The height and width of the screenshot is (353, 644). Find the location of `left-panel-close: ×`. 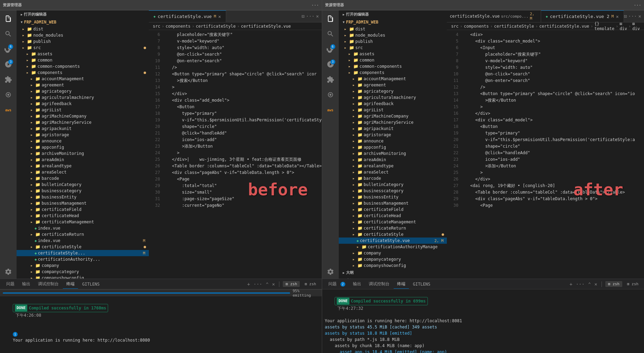

left-panel-close: × is located at coordinates (273, 284).